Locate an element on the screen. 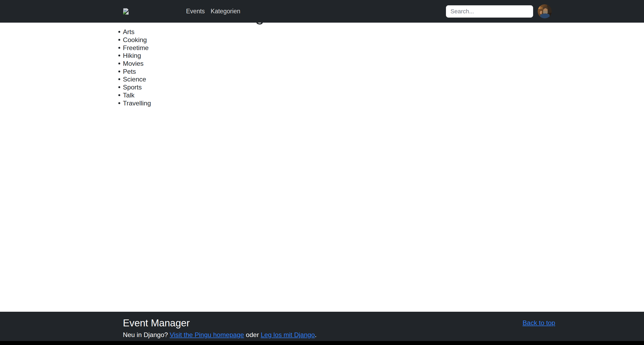 This screenshot has width=644, height=345. category-item-travelling: Travelling is located at coordinates (383, 103).